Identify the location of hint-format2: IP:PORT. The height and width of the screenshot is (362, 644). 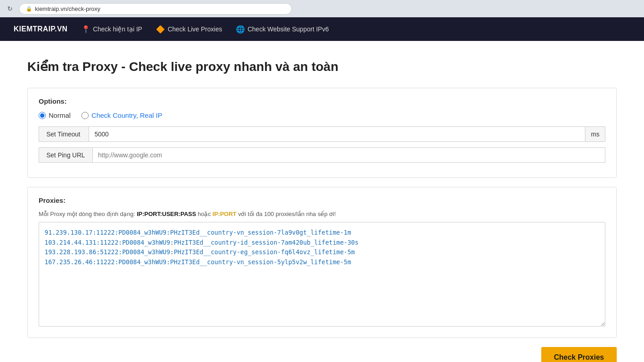
(225, 214).